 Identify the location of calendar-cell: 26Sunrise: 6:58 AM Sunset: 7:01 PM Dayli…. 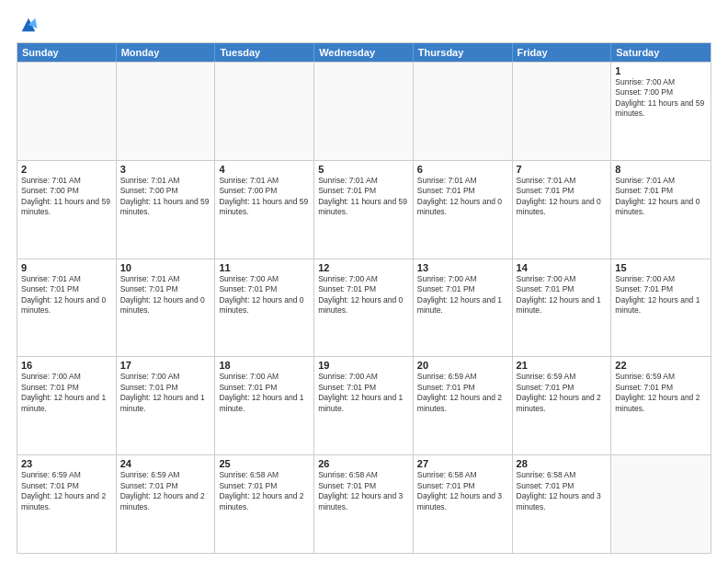
(364, 504).